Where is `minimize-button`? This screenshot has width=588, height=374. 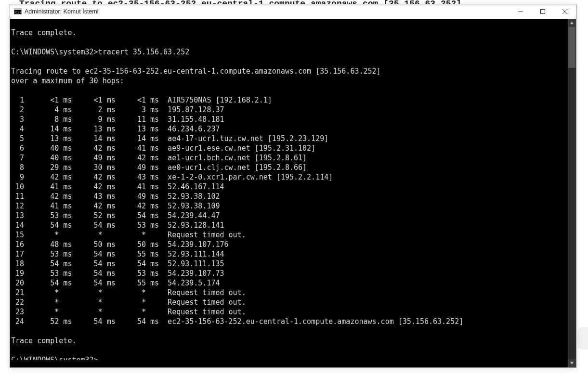
minimize-button is located at coordinates (521, 12).